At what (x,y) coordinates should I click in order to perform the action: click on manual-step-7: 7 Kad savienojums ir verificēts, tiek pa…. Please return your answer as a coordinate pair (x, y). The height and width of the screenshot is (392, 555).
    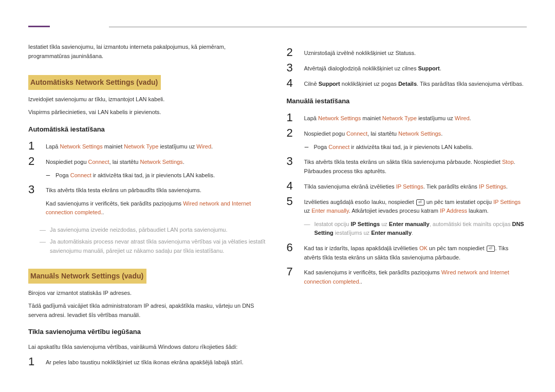
    Looking at the image, I should click on (407, 276).